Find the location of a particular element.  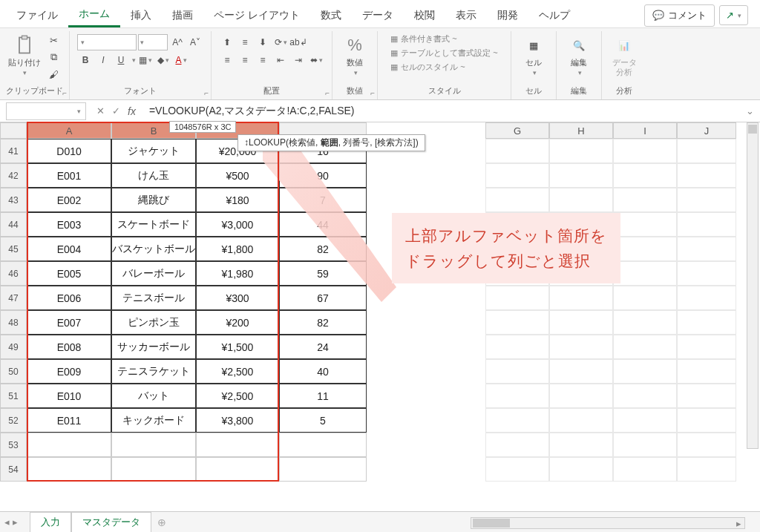

cell: ¥3,800 is located at coordinates (238, 420).